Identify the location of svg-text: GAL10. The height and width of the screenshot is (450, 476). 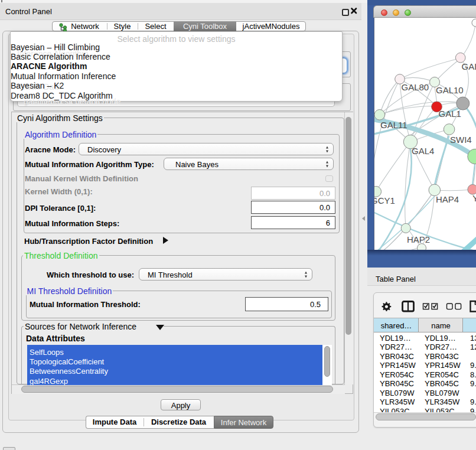
(450, 90).